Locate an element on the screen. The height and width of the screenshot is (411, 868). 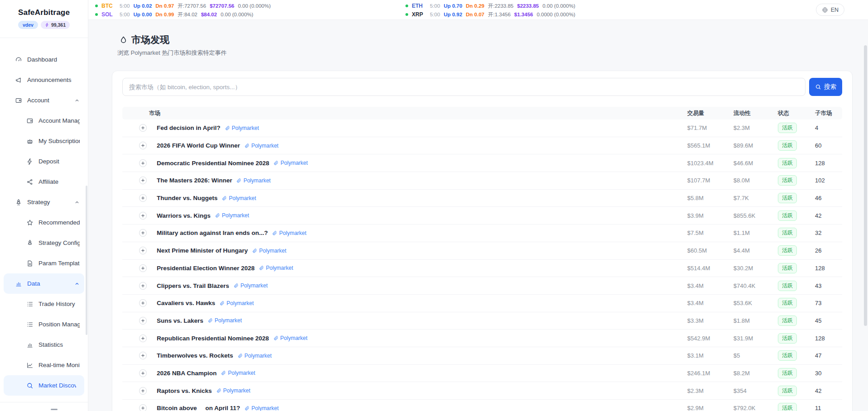
sidebar-group-account: Account is located at coordinates (44, 100).